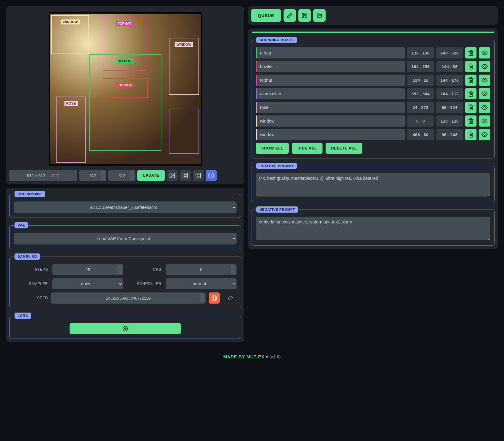 This screenshot has width=504, height=441. What do you see at coordinates (319, 15) in the screenshot?
I see `open-folder-button` at bounding box center [319, 15].